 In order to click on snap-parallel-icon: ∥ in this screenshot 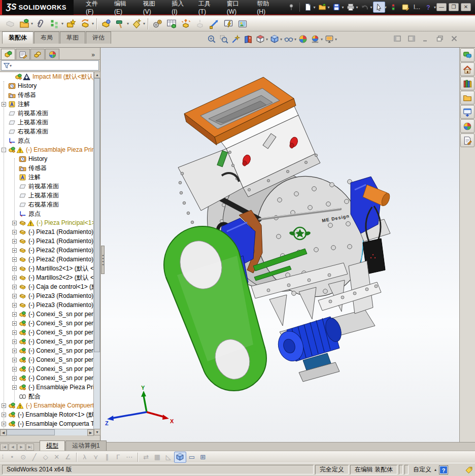, I will do `click(107, 457)`.